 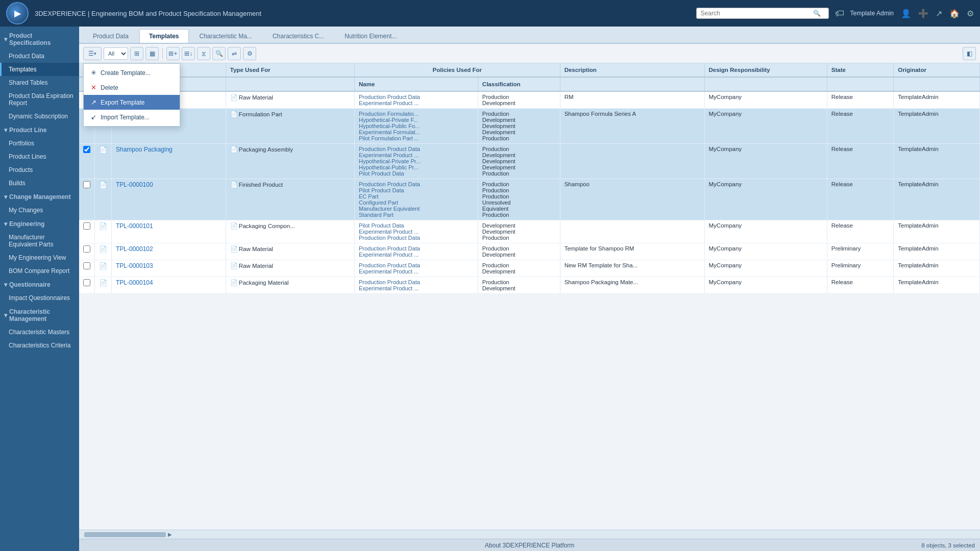 I want to click on add-filter-button: ⊞↓, so click(x=188, y=54).